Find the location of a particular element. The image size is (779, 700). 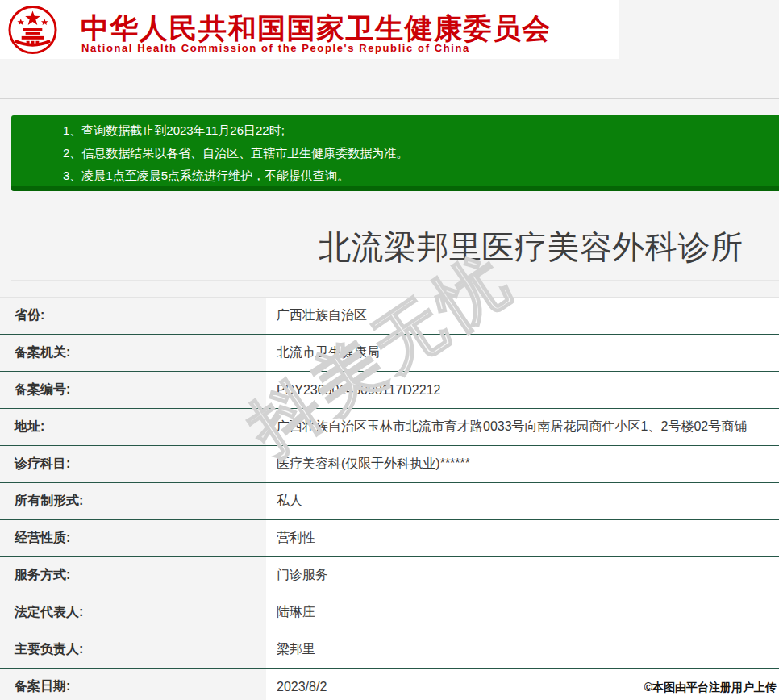

record-row-label: 地址: is located at coordinates (133, 427).